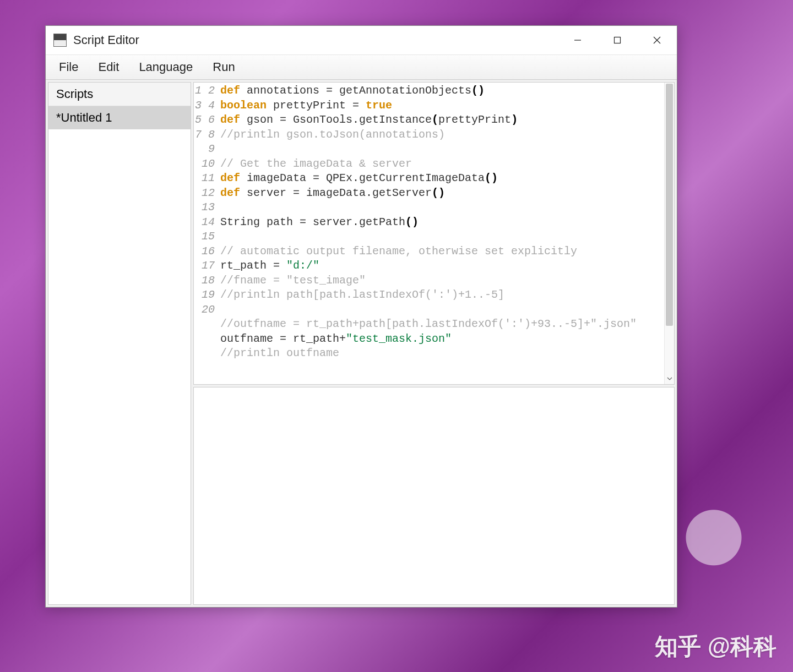 This screenshot has width=793, height=672. What do you see at coordinates (578, 40) in the screenshot?
I see `minimize-icon` at bounding box center [578, 40].